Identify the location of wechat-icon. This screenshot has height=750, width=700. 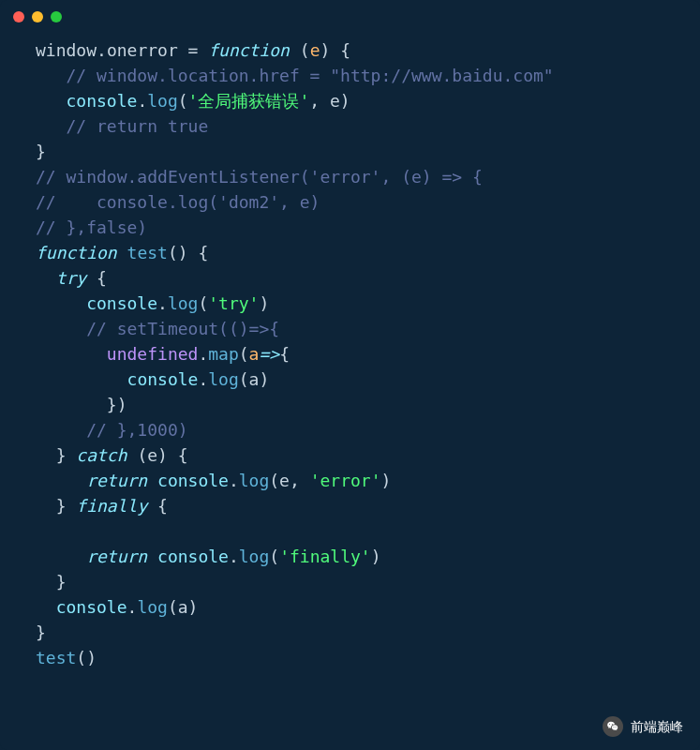
(613, 727).